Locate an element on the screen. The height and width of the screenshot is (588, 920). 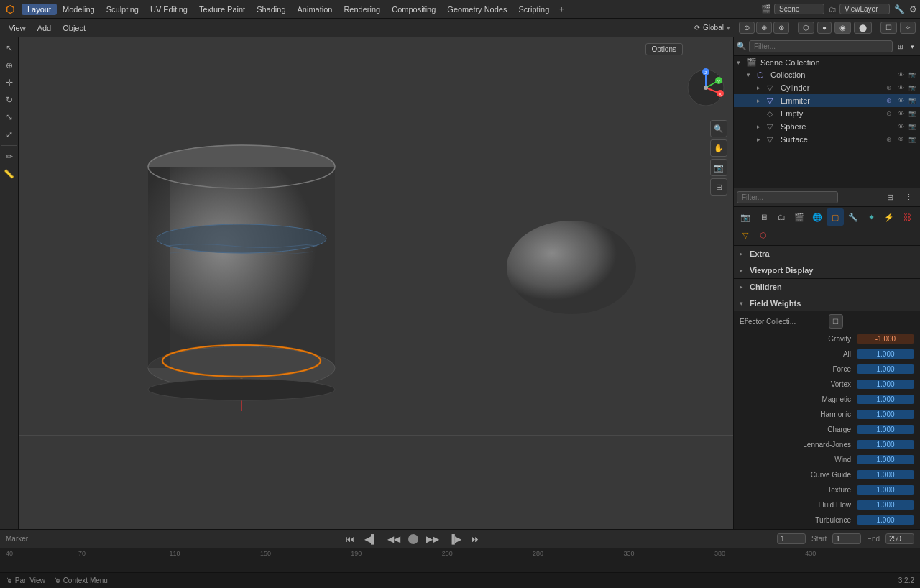
pivot-btn: ⊕ is located at coordinates (764, 27).